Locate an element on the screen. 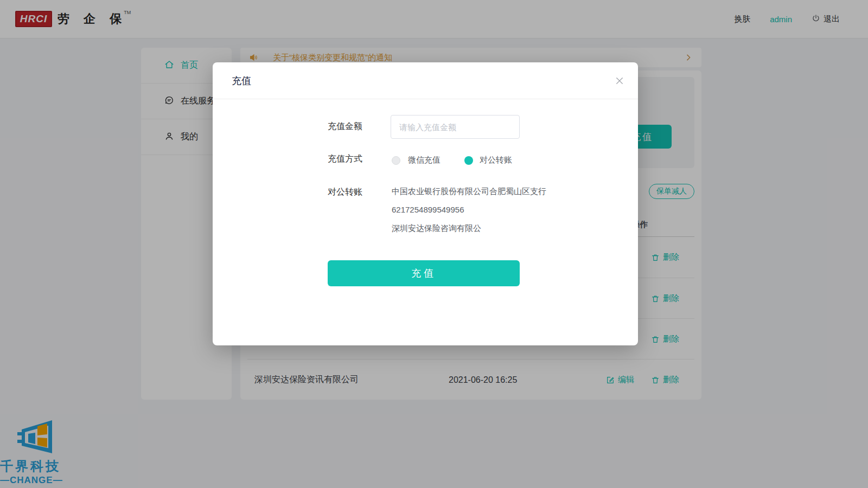 This screenshot has height=488, width=868. close-icon is located at coordinates (620, 81).